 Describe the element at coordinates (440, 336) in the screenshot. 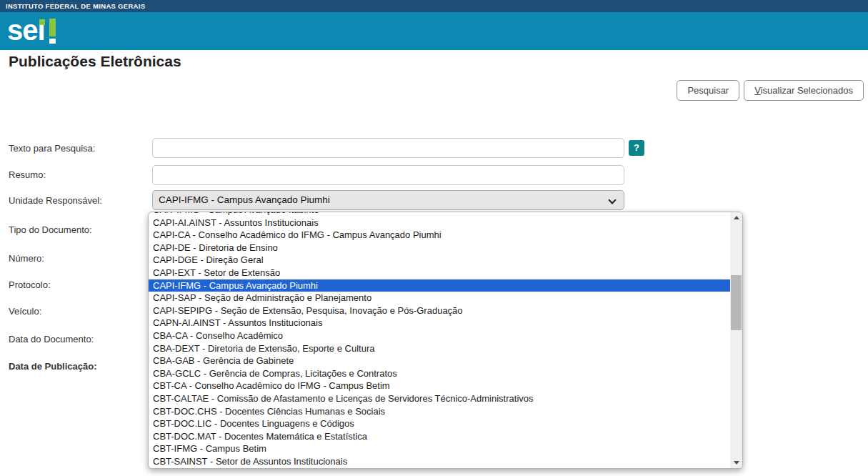

I see `dropdown-option: CBA-CA - Conselho Acadêmico` at that location.